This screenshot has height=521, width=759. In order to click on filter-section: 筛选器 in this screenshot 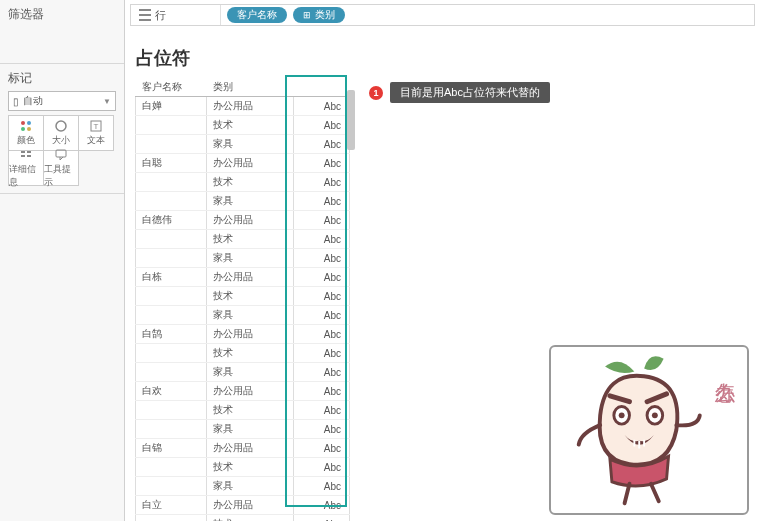, I will do `click(62, 32)`.